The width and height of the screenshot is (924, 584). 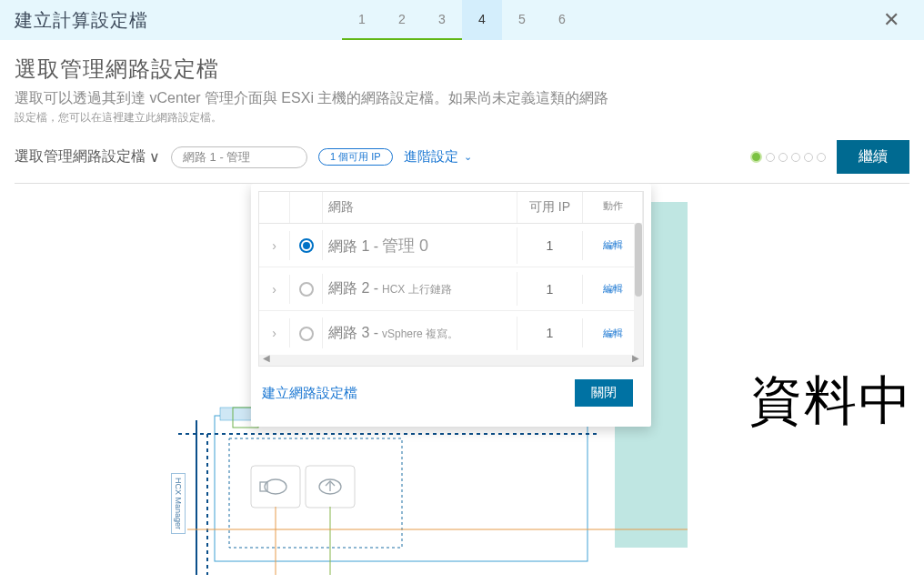 I want to click on network-profile-dropdown: 網路 1 - 管理, so click(x=239, y=157).